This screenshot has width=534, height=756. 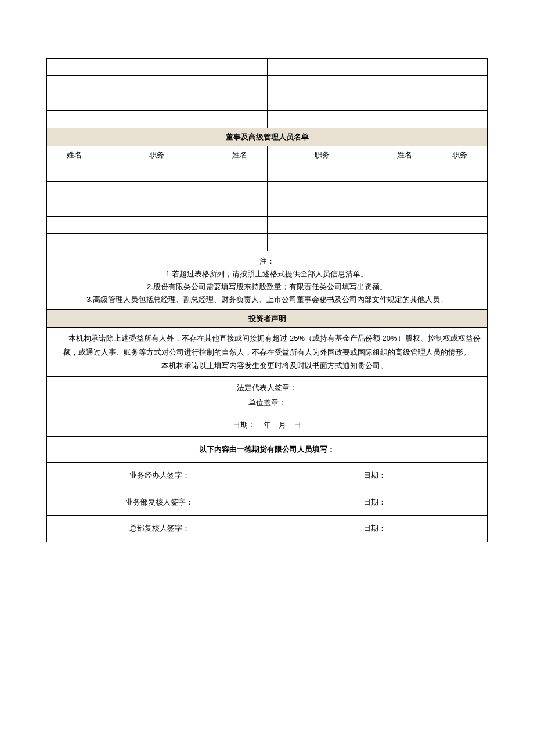 What do you see at coordinates (375, 528) in the screenshot?
I see `footer-hq-date: 日期：` at bounding box center [375, 528].